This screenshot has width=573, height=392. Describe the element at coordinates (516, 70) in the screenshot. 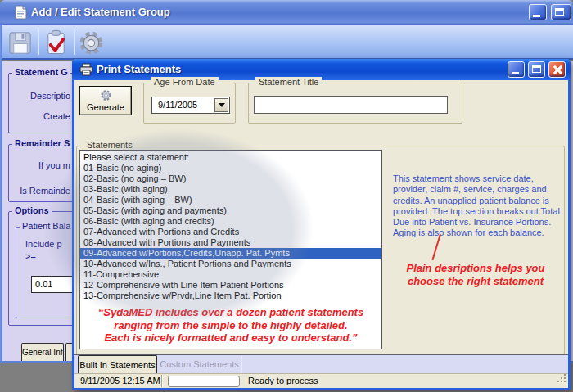

I see `dialog-minimize-button` at that location.